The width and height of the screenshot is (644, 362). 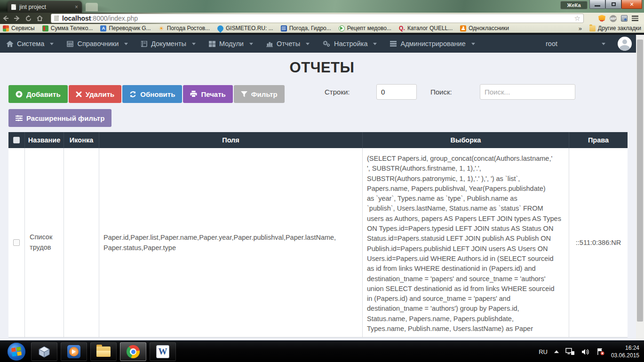 I want to click on other-bookmarks-folder: Другие закладки, so click(x=615, y=28).